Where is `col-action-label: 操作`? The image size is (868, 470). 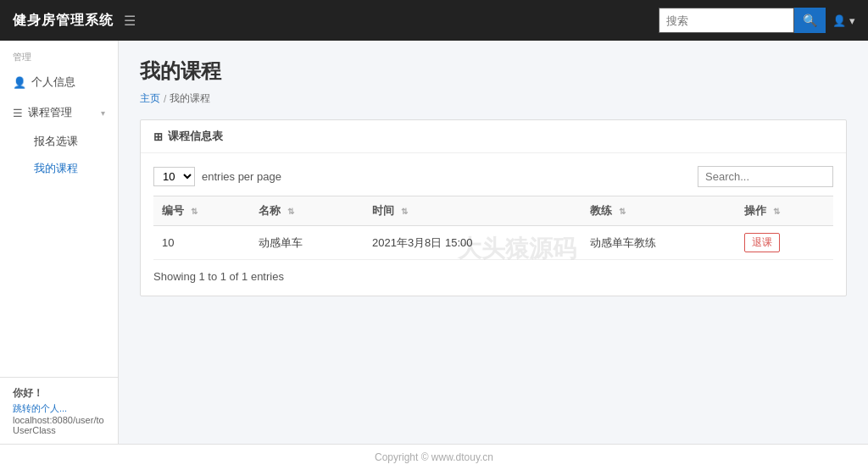
col-action-label: 操作 is located at coordinates (755, 210).